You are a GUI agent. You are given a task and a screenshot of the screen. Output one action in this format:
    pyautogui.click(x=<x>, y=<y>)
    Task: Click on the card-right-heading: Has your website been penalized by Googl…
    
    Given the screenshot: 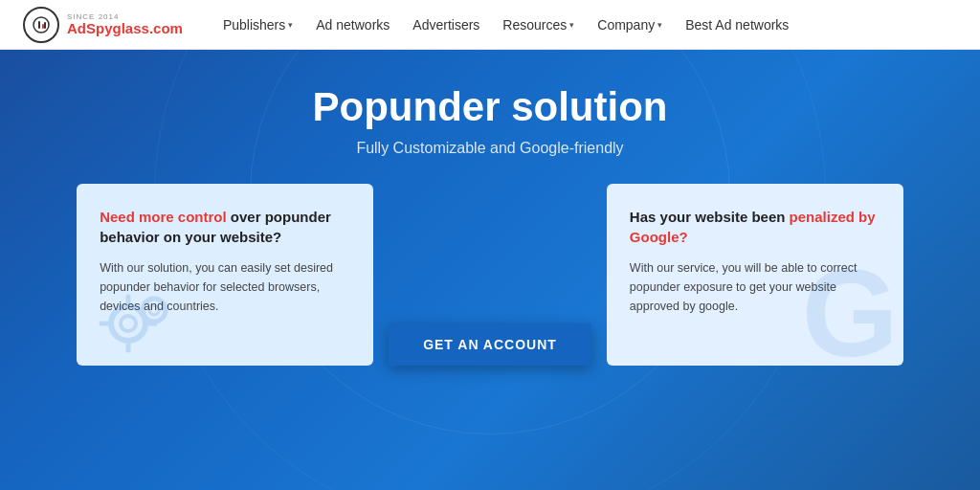 What is the action you would take?
    pyautogui.click(x=755, y=227)
    